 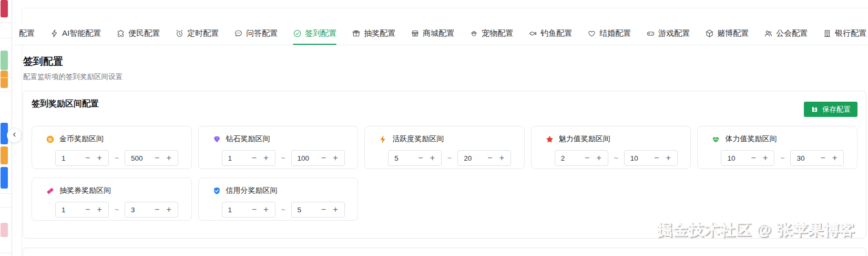 I want to click on gift-icon, so click(x=356, y=34).